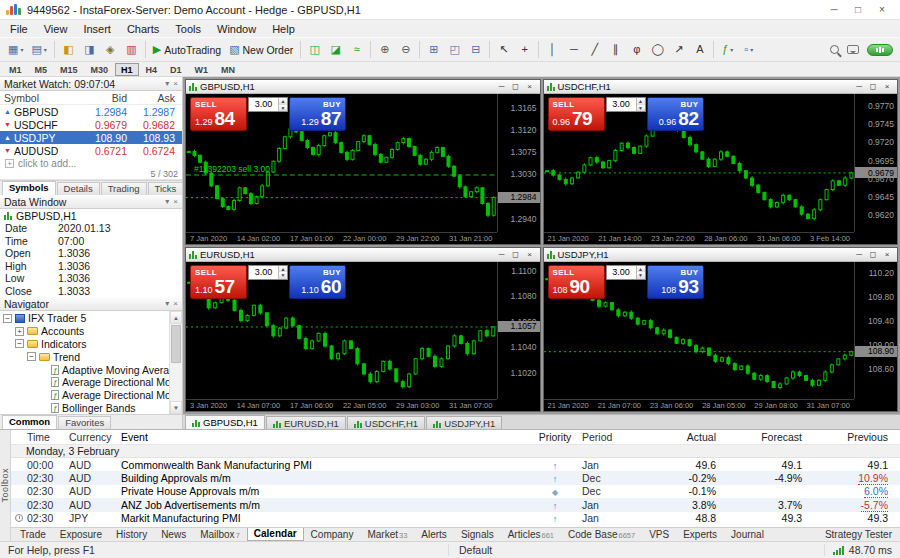 This screenshot has width=900, height=558. Describe the element at coordinates (464, 422) in the screenshot. I see `chart-tab-usdjpy-h1: USDJPY,H1` at that location.